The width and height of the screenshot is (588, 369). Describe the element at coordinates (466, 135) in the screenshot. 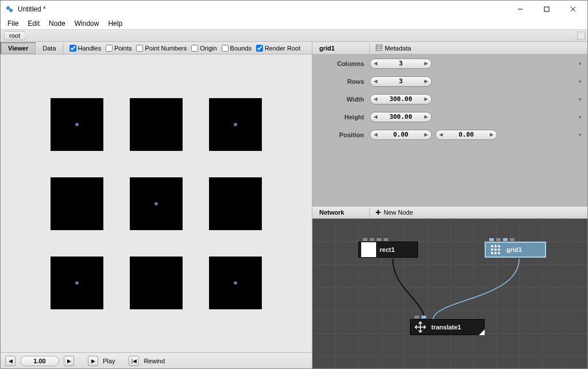

I see `position-y-stepper: ◀0.00▶` at that location.